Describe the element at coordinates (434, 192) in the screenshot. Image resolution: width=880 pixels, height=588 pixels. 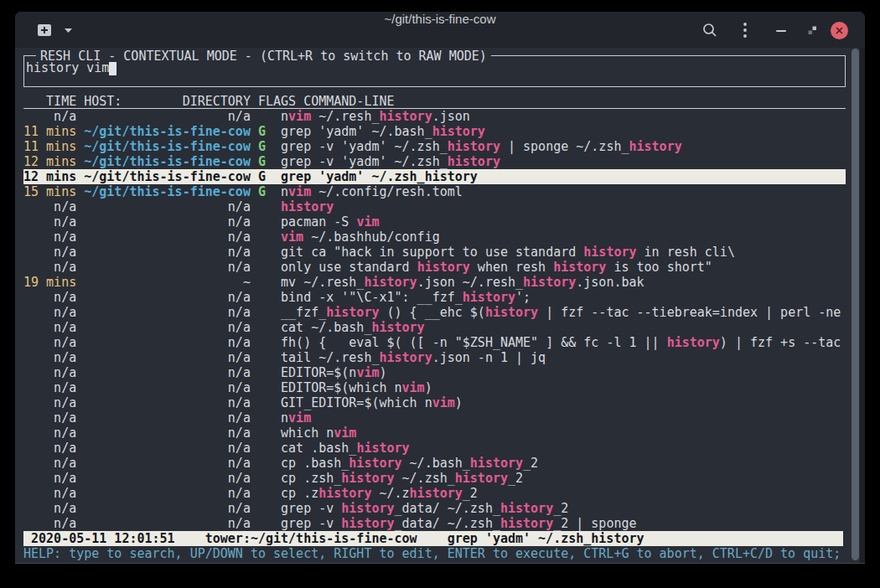
I see `history-row: 15 mins ~/git/this-is-fine-cow G nvim ~/…` at that location.